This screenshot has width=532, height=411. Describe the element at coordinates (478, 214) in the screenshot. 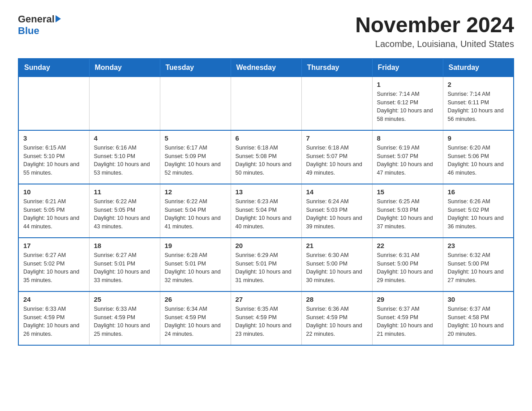

I see `day-info: Sunrise: 6:26 AM Sunset: 5:02 PM Dayligh…` at that location.